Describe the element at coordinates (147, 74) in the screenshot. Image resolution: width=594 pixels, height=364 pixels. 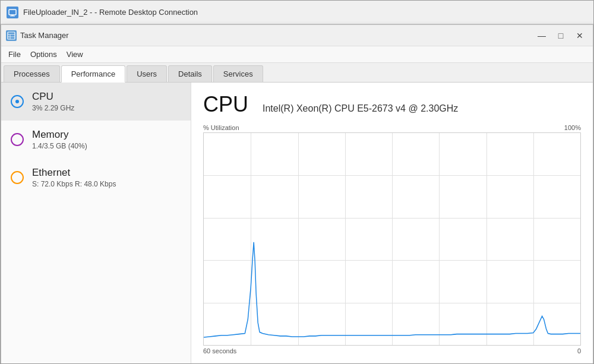
I see `tab-users: Users` at that location.